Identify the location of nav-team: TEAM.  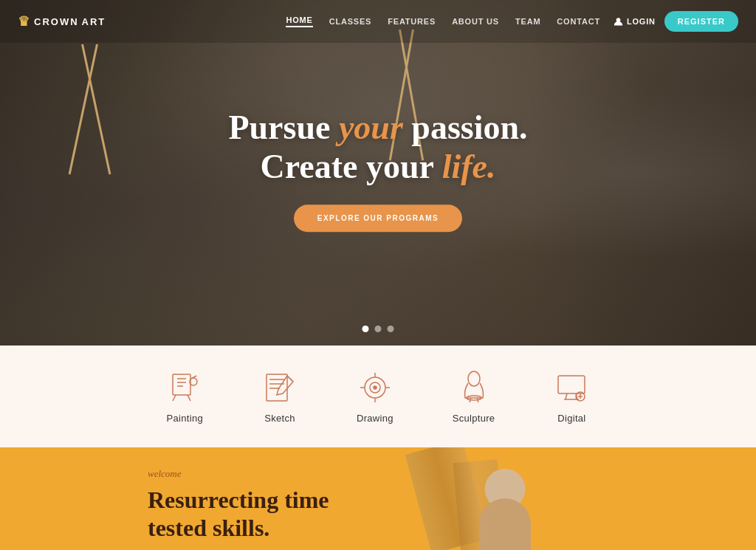
(528, 21).